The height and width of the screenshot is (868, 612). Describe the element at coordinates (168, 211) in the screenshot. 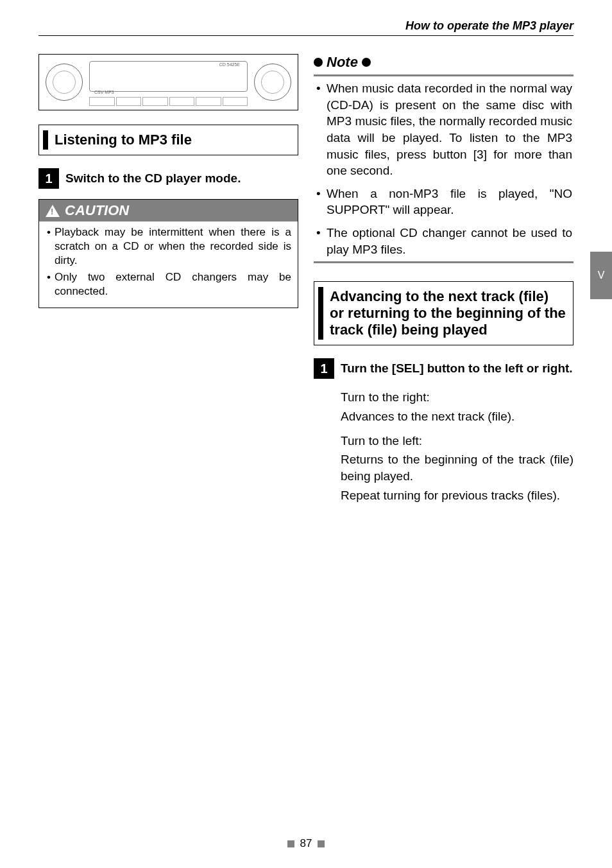

I see `caution-header: CAUTION` at that location.